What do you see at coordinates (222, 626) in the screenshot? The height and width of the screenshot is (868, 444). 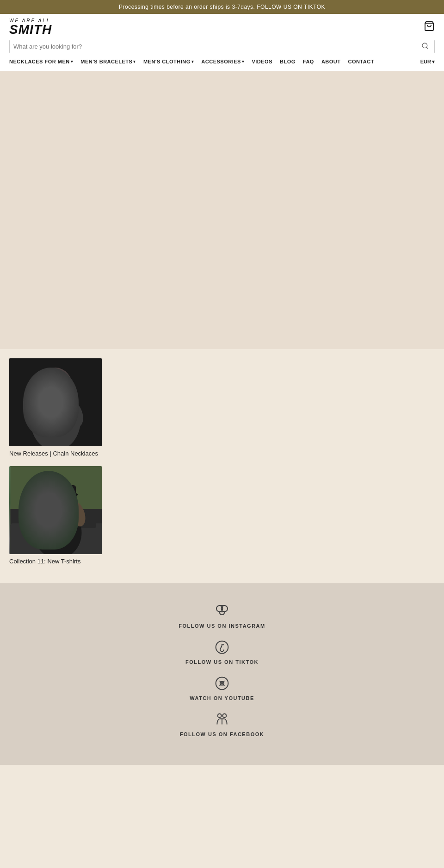 I see `instagram-label: FOLLOW US ON INSTAGRAM` at bounding box center [222, 626].